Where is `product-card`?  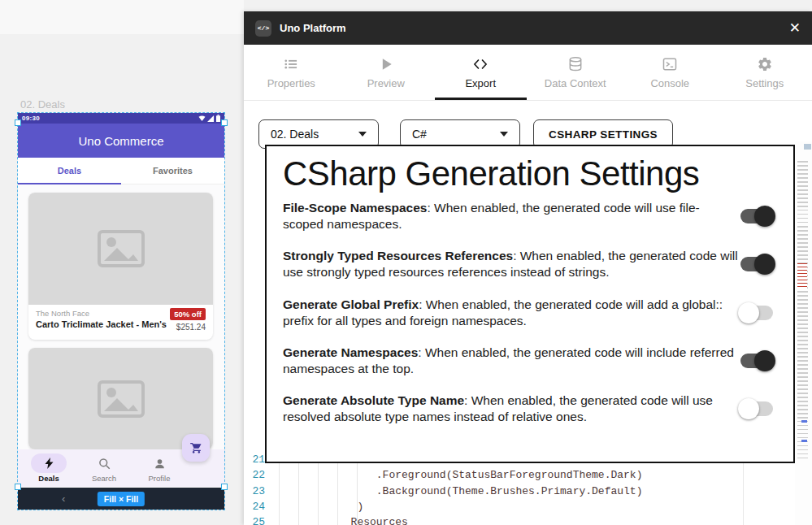 product-card is located at coordinates (120, 398).